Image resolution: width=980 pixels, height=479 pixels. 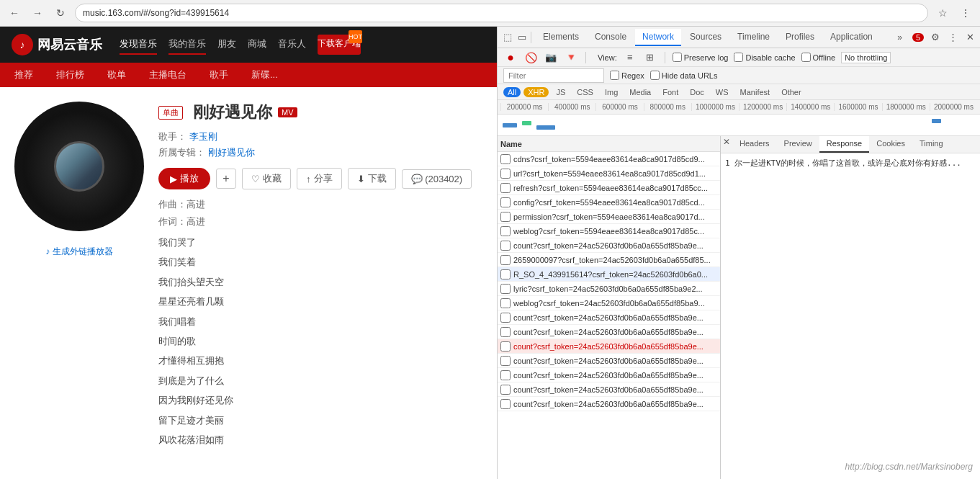 I want to click on filter-css: CSS, so click(x=585, y=92).